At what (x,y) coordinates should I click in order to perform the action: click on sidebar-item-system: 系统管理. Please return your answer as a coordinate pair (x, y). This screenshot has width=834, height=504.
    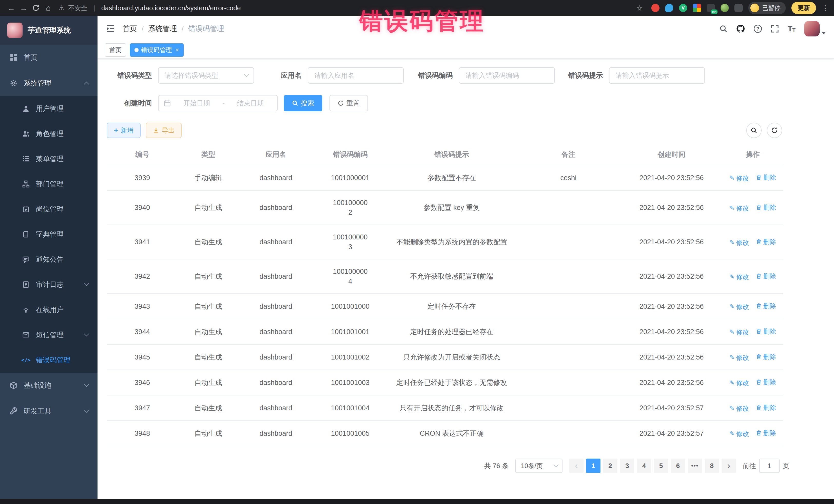
    Looking at the image, I should click on (49, 83).